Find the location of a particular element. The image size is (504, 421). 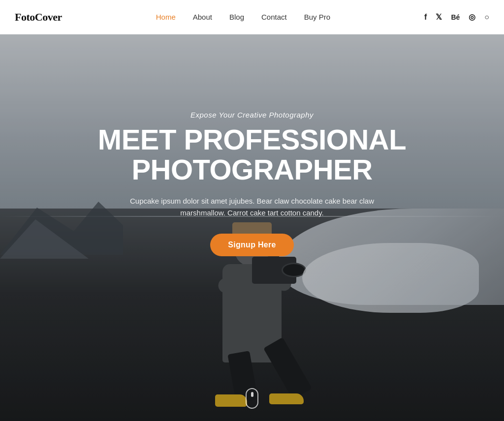

main-nav: Home About Blog Contact Buy Pro is located at coordinates (243, 17).